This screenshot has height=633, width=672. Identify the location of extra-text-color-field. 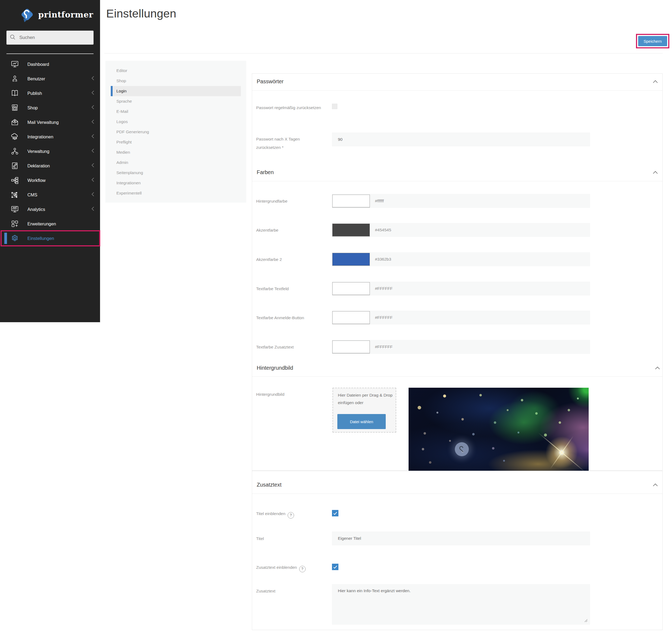
(461, 347).